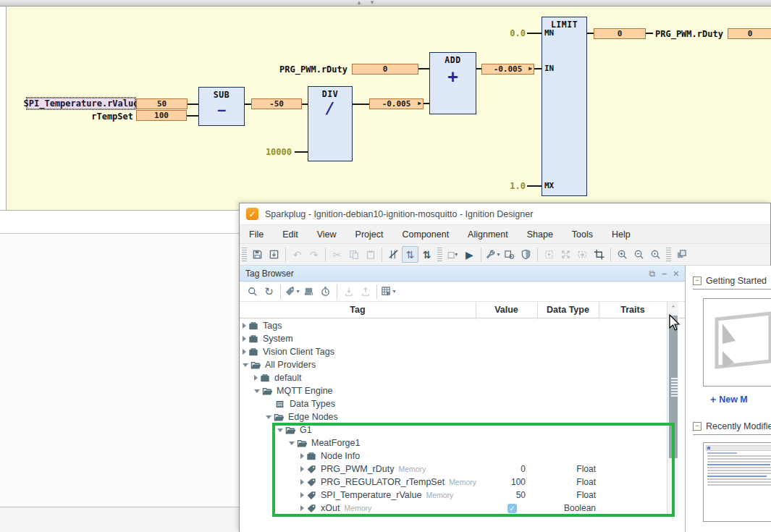 This screenshot has height=532, width=771. Describe the element at coordinates (737, 482) in the screenshot. I see `recently-modified-thumbnail` at that location.